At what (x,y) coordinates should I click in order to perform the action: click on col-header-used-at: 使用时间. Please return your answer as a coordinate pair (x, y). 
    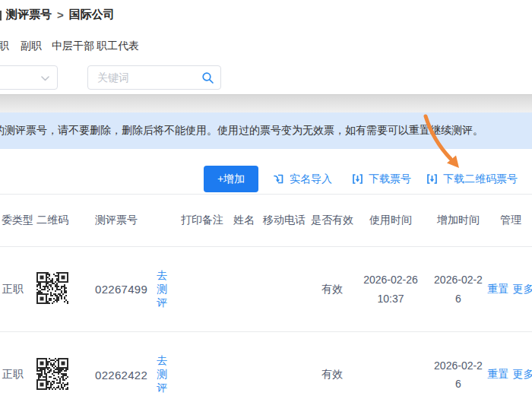
    Looking at the image, I should click on (391, 220).